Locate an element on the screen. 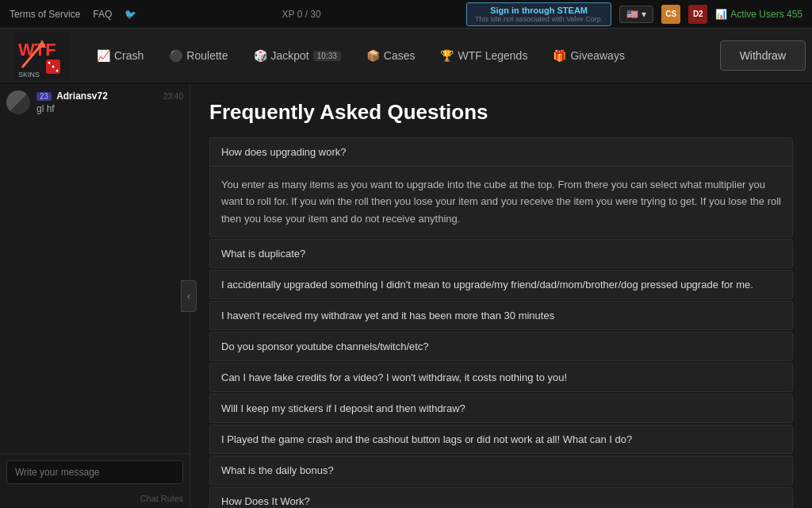  chat-timestamp: 23:40 is located at coordinates (173, 97).